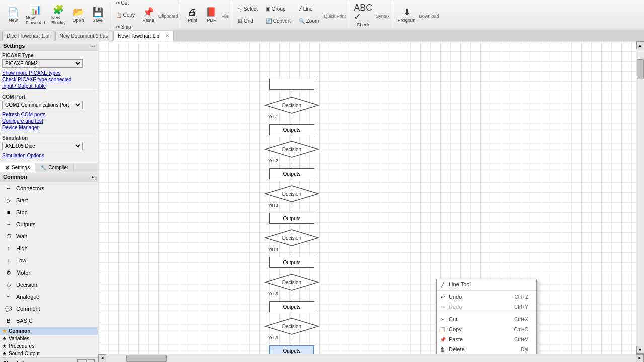 This screenshot has width=644, height=362. I want to click on ctx-cut: ✂ Cut Ctrl+X, so click(487, 319).